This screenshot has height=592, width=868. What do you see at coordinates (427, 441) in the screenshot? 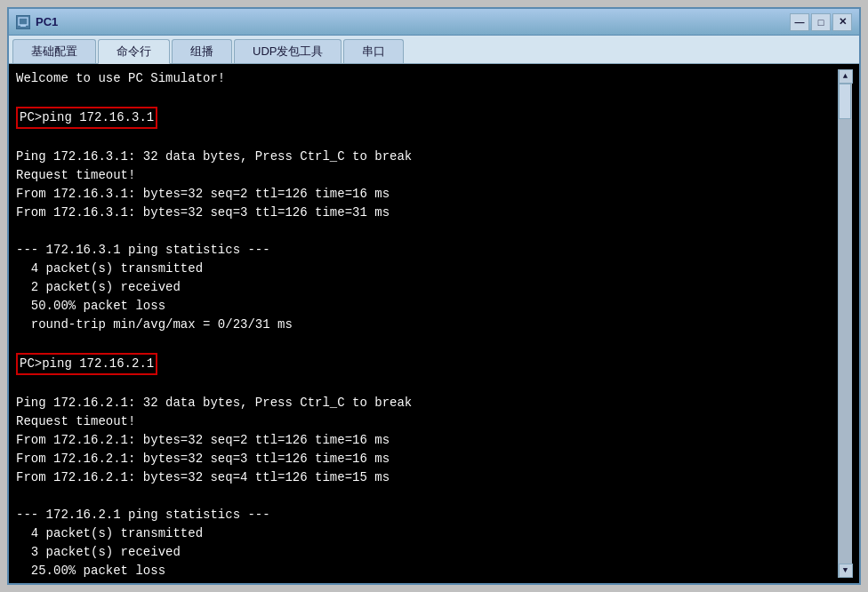
I see `line-from2-seq2: From 172.16.2.1: bytes=32 seq=2 ttl=126 …` at bounding box center [427, 441].